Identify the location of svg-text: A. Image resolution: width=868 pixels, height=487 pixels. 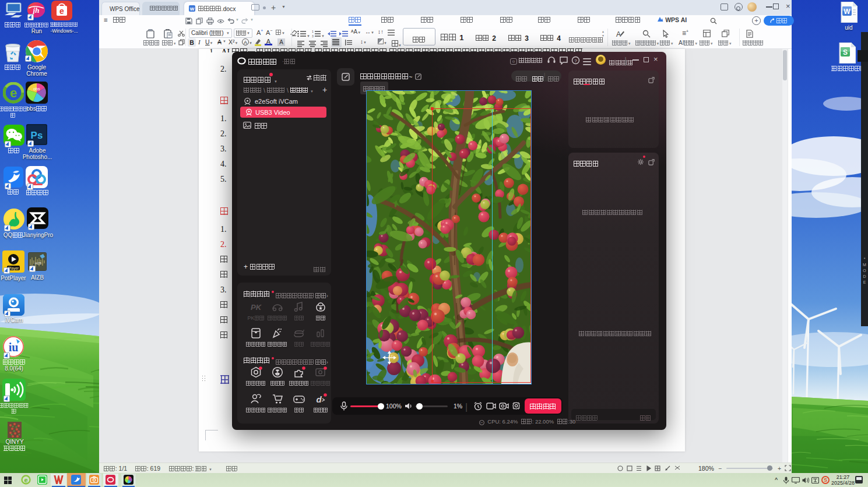
(619, 34).